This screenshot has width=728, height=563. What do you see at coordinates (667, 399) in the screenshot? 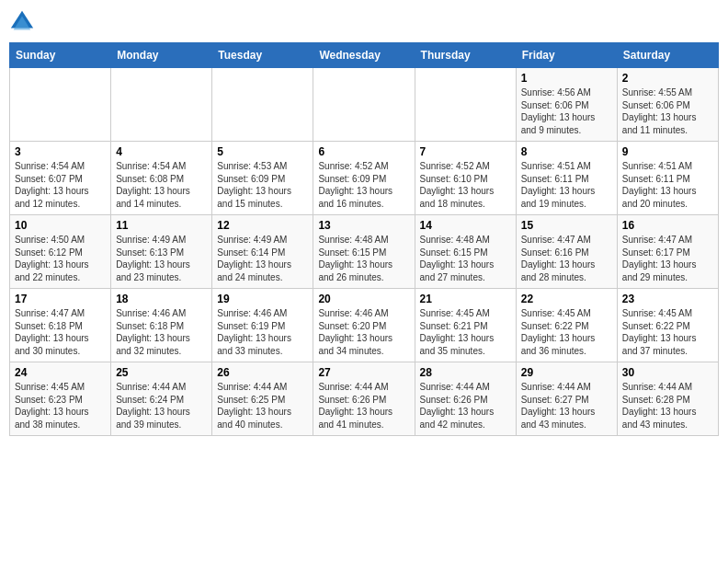
I see `calendar-cell: 30Sunrise: 4:44 AM Sunset: 6:28 PM Dayli…` at bounding box center [667, 399].